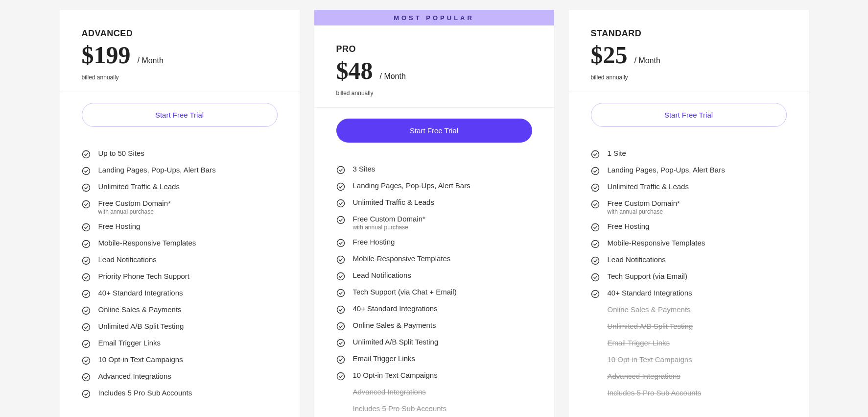 The width and height of the screenshot is (868, 417). Describe the element at coordinates (689, 33) in the screenshot. I see `plan-name: STANDARD` at that location.